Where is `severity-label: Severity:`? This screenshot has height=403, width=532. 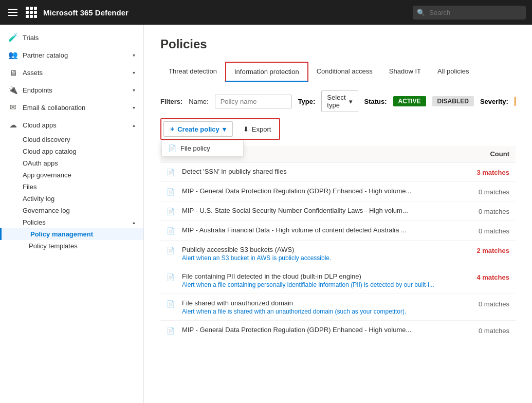 severity-label: Severity: is located at coordinates (494, 102).